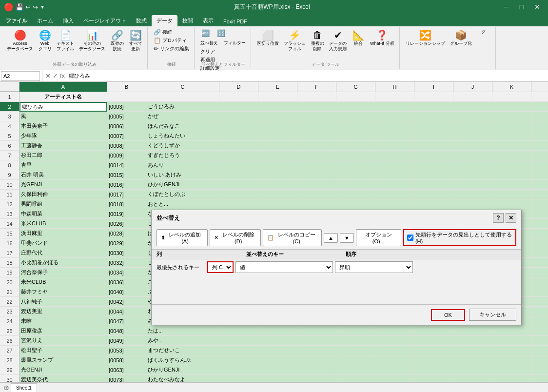 The width and height of the screenshot is (548, 392). I want to click on row-num-17: 17, so click(10, 253).